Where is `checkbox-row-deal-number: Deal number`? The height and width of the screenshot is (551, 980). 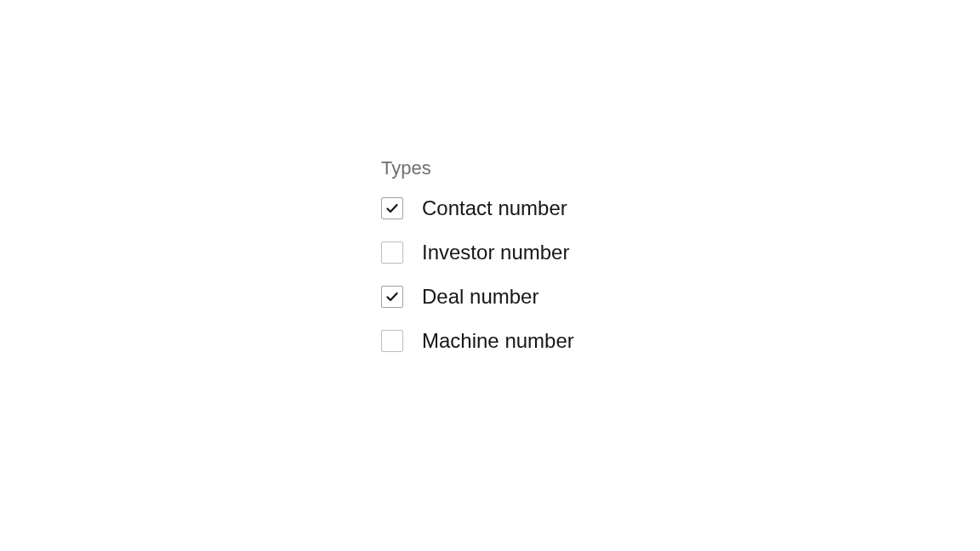
checkbox-row-deal-number: Deal number is located at coordinates (478, 297).